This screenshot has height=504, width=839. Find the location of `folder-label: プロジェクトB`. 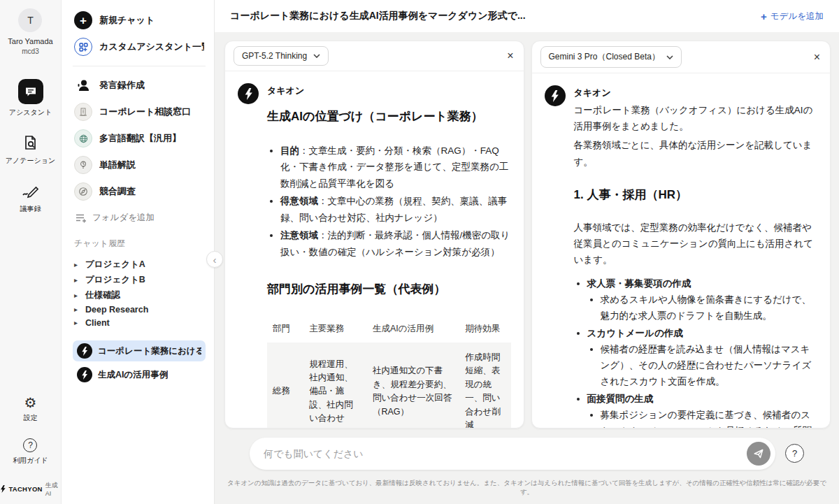

folder-label: プロジェクトB is located at coordinates (115, 280).